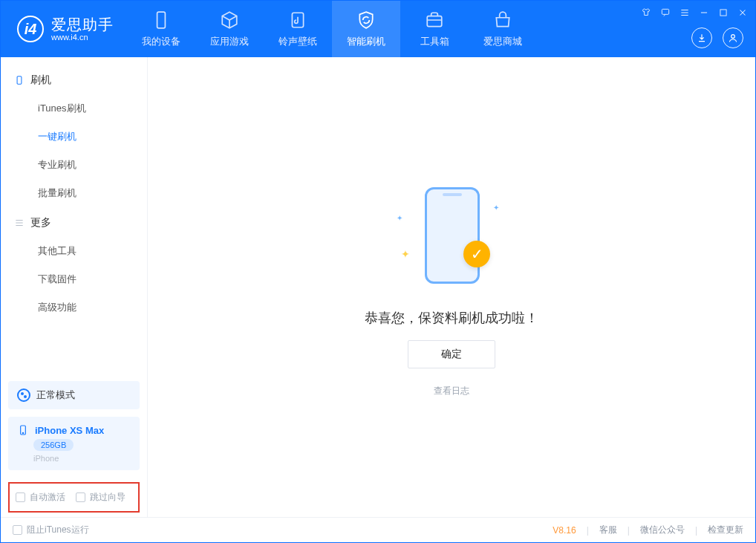 The width and height of the screenshot is (756, 543). Describe the element at coordinates (298, 20) in the screenshot. I see `music-file-icon` at that location.